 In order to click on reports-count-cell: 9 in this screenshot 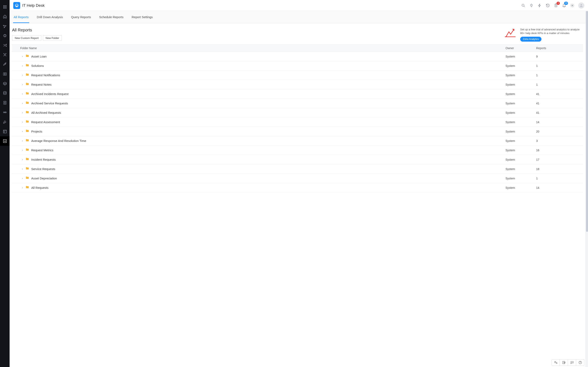, I will do `click(560, 56)`.